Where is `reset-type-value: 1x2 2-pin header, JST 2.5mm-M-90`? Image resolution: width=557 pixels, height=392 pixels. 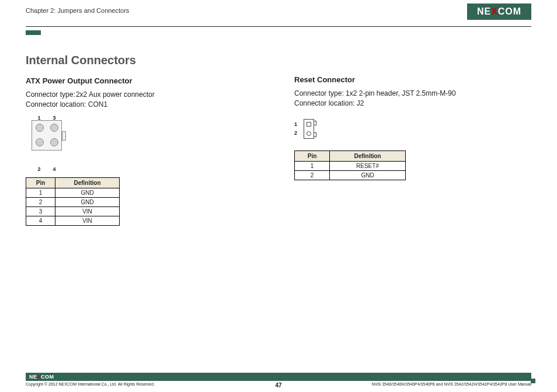 reset-type-value: 1x2 2-pin header, JST 2.5mm-M-90 is located at coordinates (401, 93).